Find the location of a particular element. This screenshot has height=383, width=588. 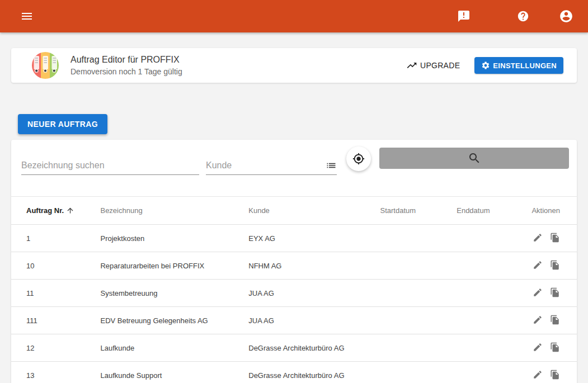

help-icon is located at coordinates (523, 16).